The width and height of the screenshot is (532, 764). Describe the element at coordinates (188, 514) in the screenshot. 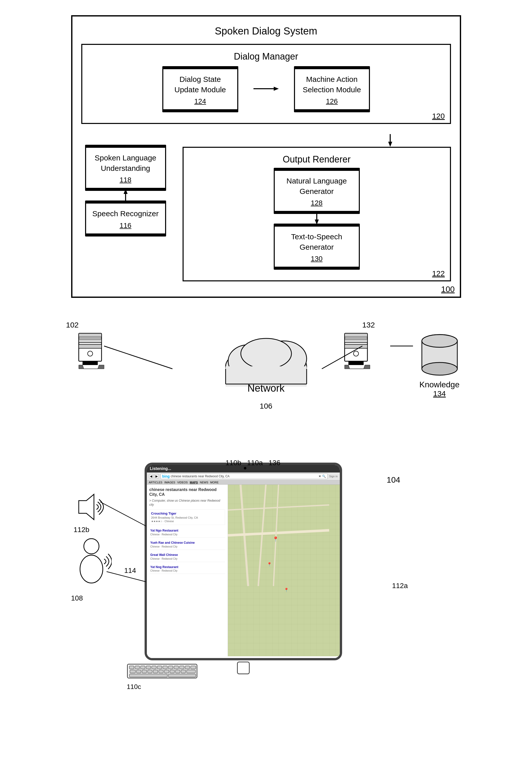

I see `result1-name: Crouching Tiger` at that location.